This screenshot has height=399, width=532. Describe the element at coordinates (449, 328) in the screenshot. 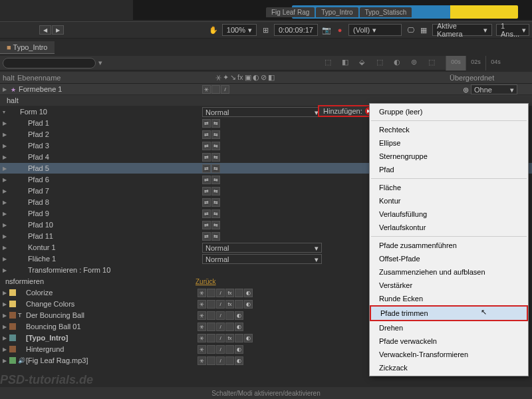

I see `menu-item: Drehen` at that location.